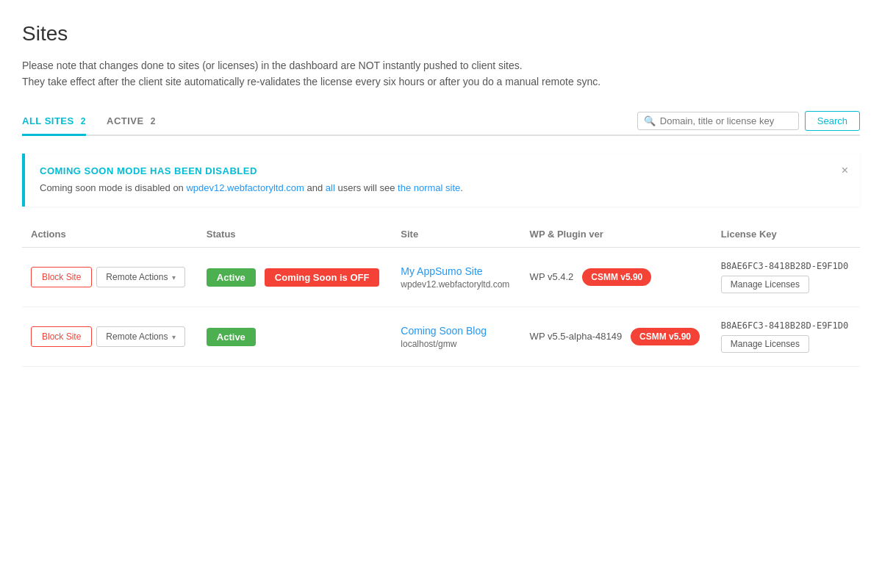 Image resolution: width=882 pixels, height=588 pixels. Describe the element at coordinates (765, 344) in the screenshot. I see `manage-licenses-button-2: Manage Licenses` at that location.